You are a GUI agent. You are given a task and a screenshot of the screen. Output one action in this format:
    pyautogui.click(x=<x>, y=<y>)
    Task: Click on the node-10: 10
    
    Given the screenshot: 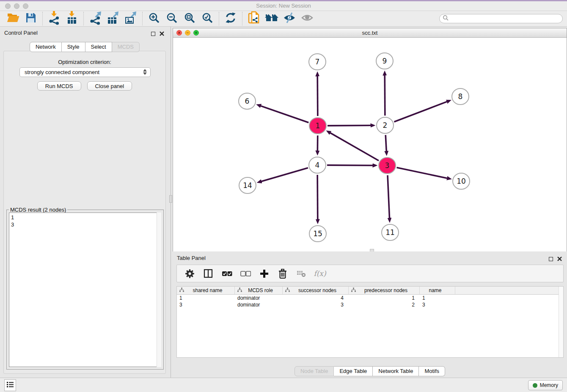 What is the action you would take?
    pyautogui.click(x=461, y=181)
    